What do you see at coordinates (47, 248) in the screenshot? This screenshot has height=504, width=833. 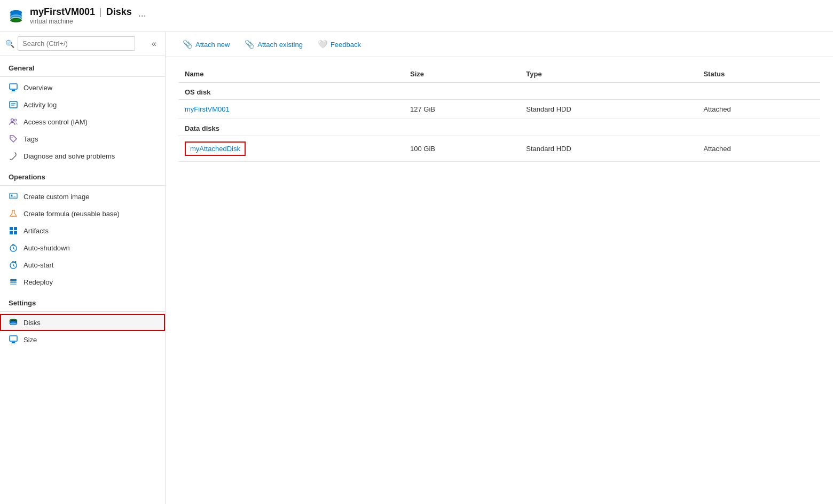 I see `auto-shutdown-label: Auto-shutdown` at bounding box center [47, 248].